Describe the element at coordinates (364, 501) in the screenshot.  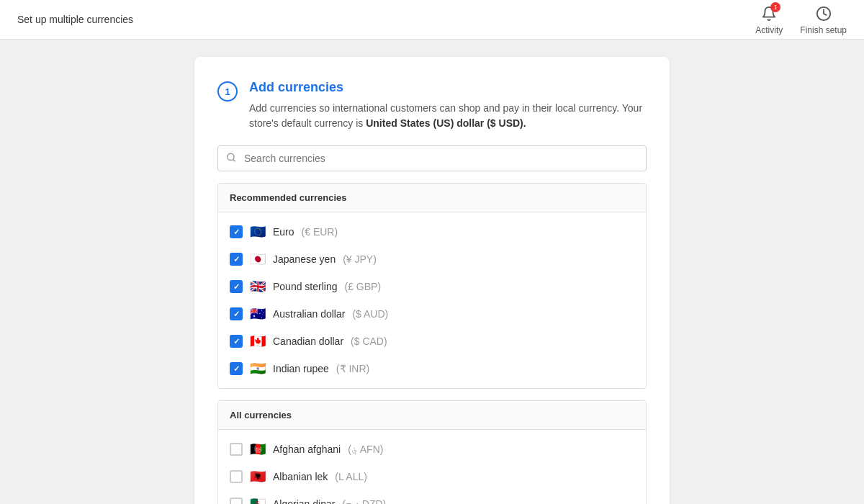
I see `currency-code: (د.ج DZD)` at that location.